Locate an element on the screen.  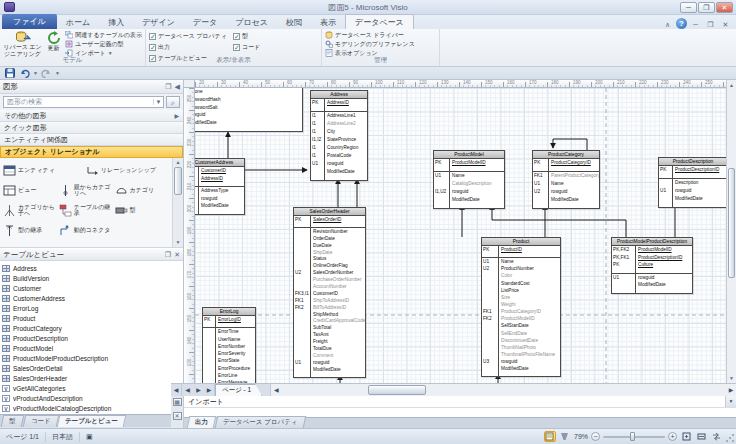
output-tab-データベース プロパティ: データベース プロパティ is located at coordinates (260, 422).